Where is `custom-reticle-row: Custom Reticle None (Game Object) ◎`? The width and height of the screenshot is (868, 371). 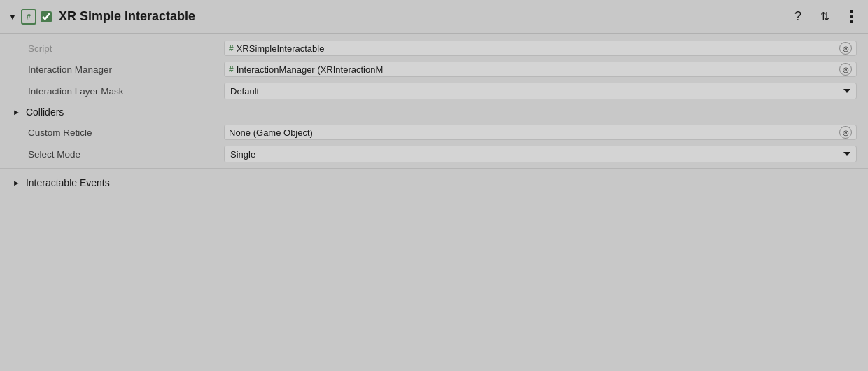 custom-reticle-row: Custom Reticle None (Game Object) ◎ is located at coordinates (434, 132).